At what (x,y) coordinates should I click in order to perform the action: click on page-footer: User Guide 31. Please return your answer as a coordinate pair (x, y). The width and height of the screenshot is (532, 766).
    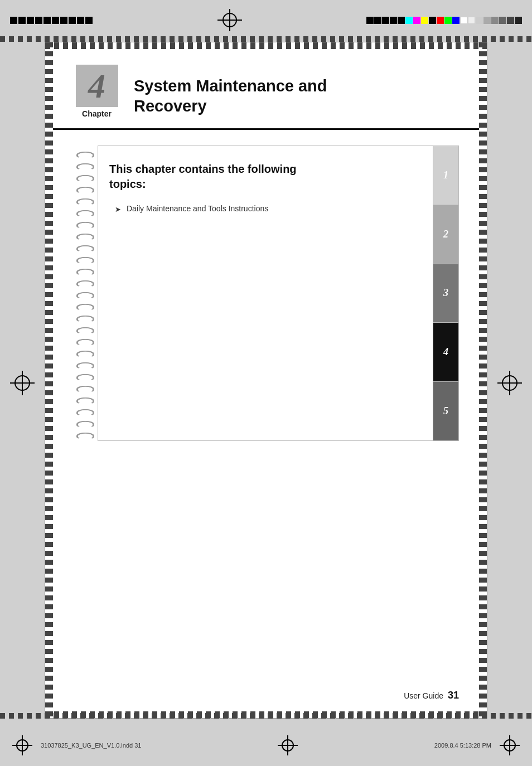
    Looking at the image, I should click on (432, 696).